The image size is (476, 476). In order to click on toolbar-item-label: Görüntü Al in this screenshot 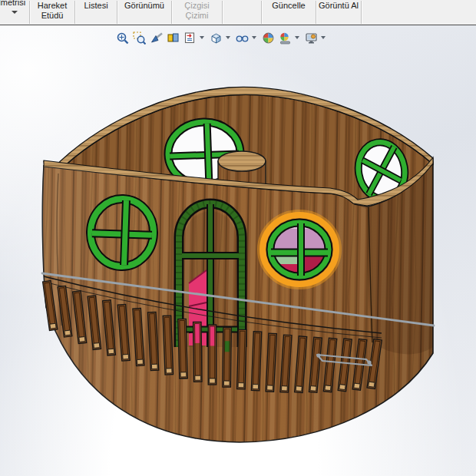, I will do `click(339, 6)`.